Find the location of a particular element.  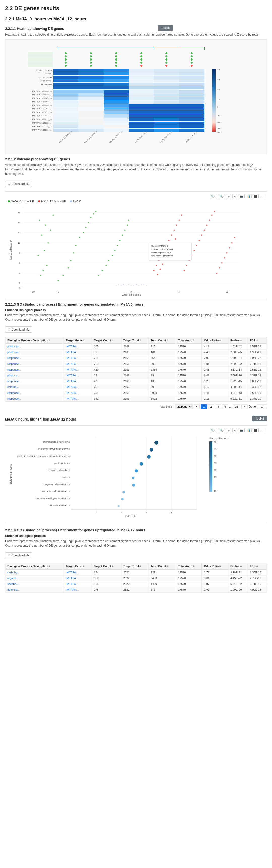

svg-text: 2 is located at coordinates (20, 283).